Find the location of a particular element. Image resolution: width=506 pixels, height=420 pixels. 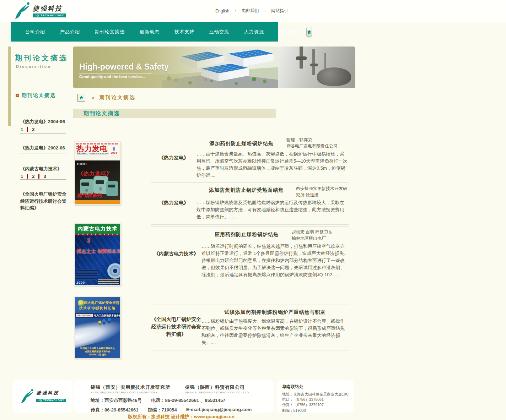

footer-zip: 邮编：710054 is located at coordinates (162, 410).